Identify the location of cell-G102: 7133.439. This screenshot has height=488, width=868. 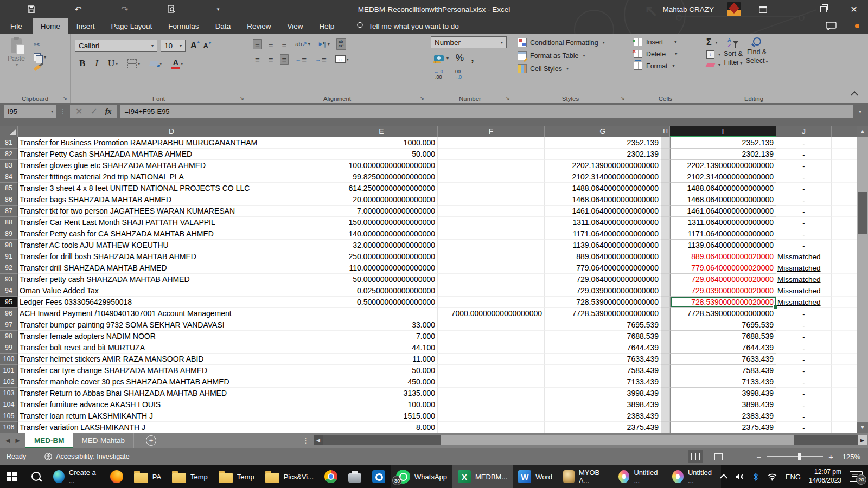
(603, 382).